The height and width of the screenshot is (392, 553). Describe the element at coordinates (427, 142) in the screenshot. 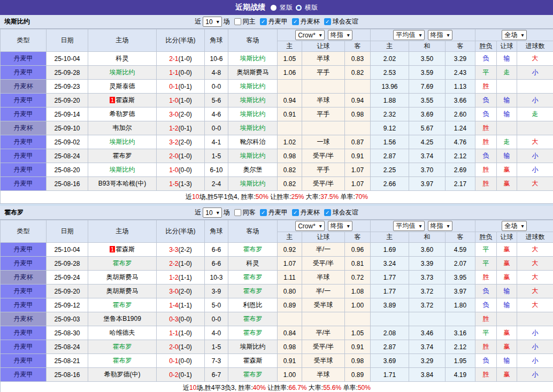

I see `avg-draw-odds: 4.25` at that location.